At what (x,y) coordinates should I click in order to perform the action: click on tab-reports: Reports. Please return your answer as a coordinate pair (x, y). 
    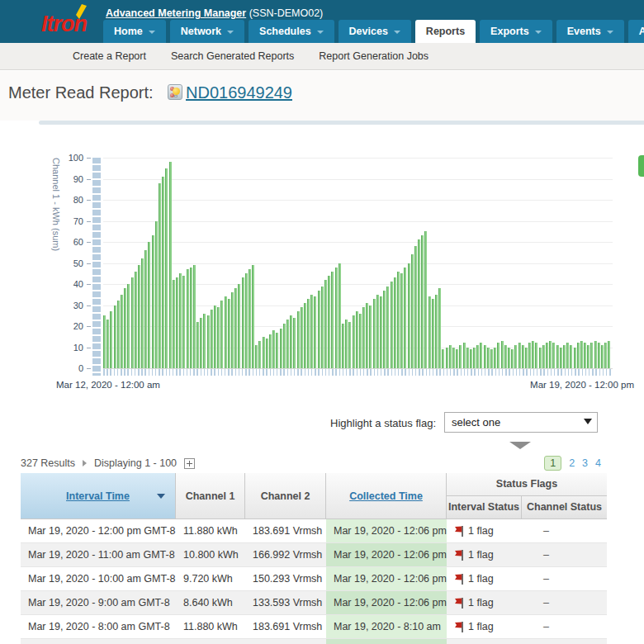
    Looking at the image, I should click on (446, 31).